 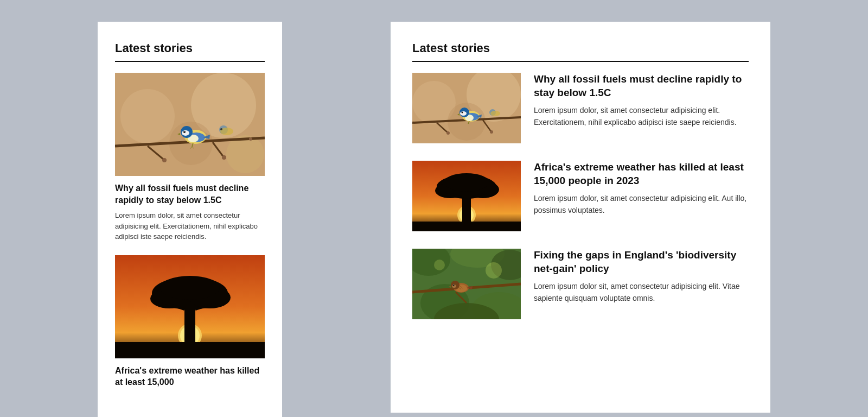 I want to click on article-title-africa-weather-left: Africa's extreme weather has killed at l…, so click(x=190, y=377).